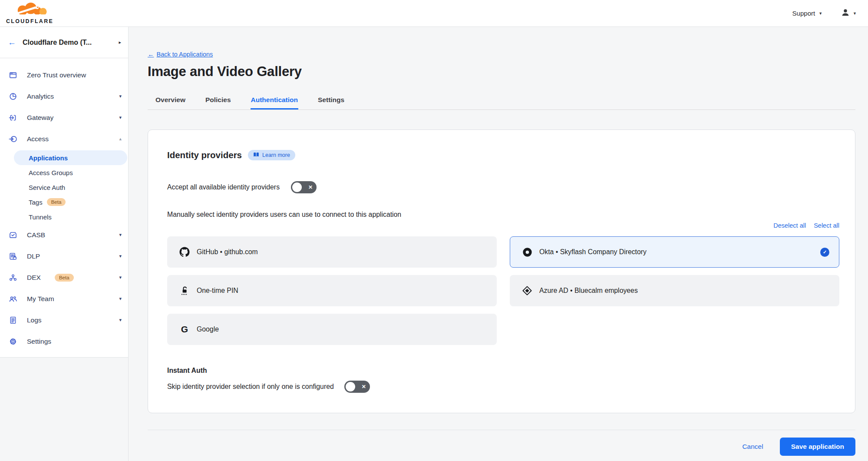 This screenshot has height=461, width=868. Describe the element at coordinates (332, 291) in the screenshot. I see `provider-tile-one-time-pin: One-time PIN` at that location.